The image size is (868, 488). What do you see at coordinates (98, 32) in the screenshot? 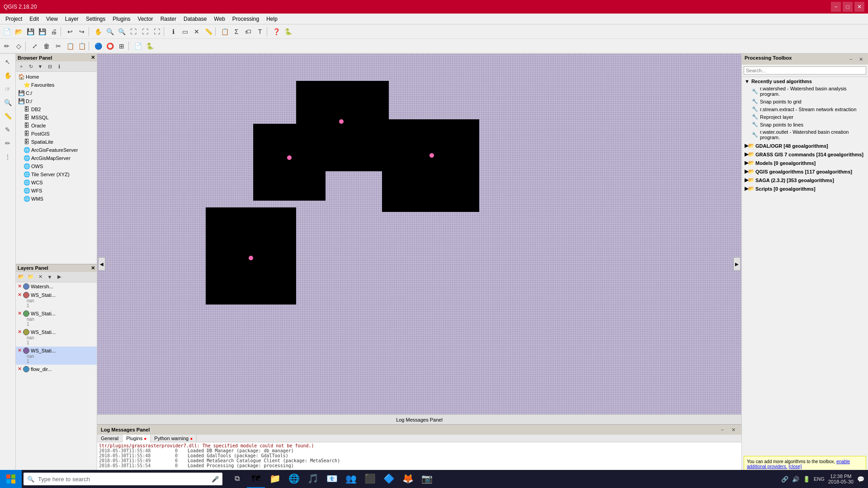
I see `tb-pan: ✋` at bounding box center [98, 32].